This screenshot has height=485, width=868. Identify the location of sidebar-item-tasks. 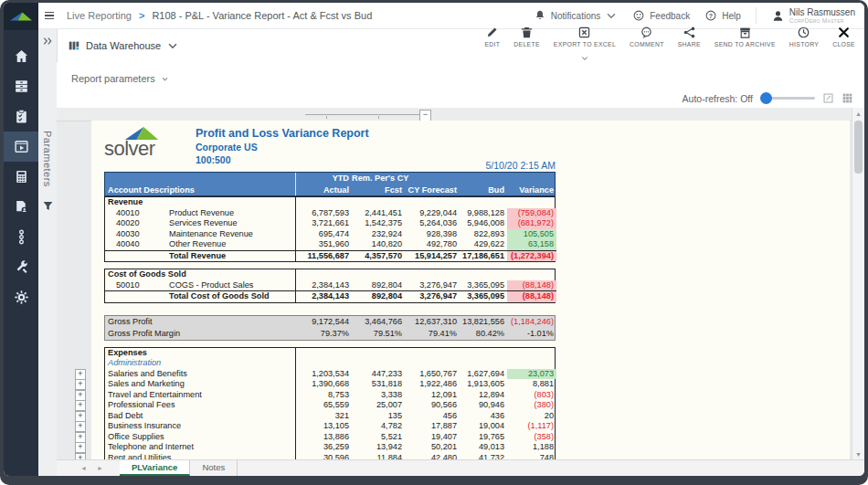
(21, 117).